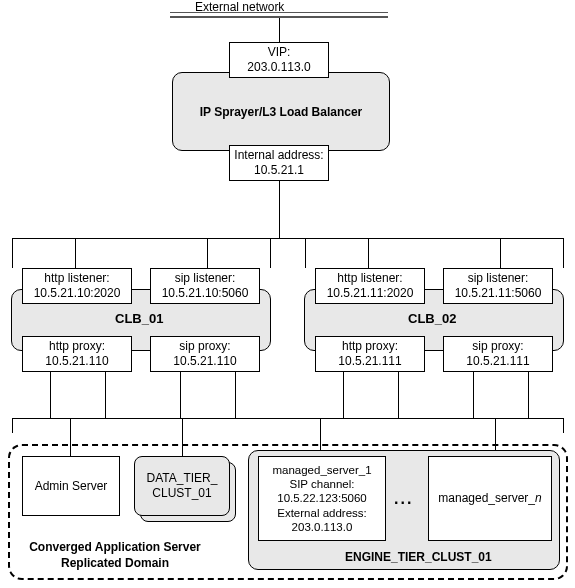  Describe the element at coordinates (206, 278) in the screenshot. I see `clb01-sip-listener-label: sip listener:` at that location.